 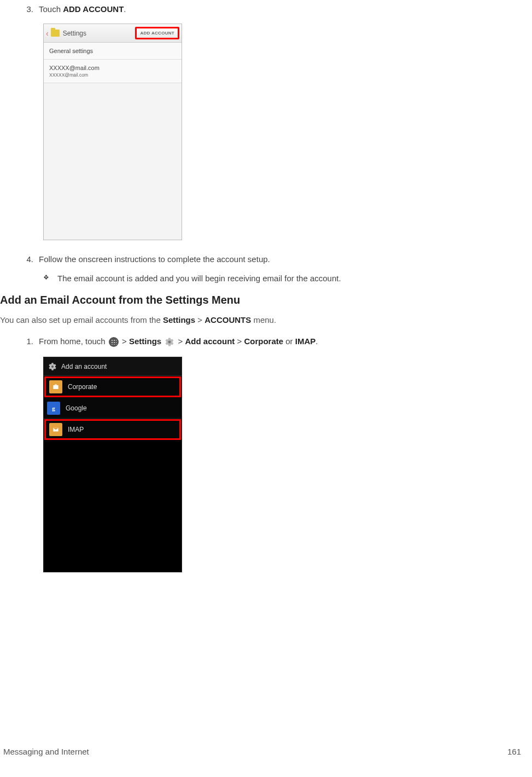 What do you see at coordinates (32, 259) in the screenshot?
I see `step-number: 4.` at bounding box center [32, 259].